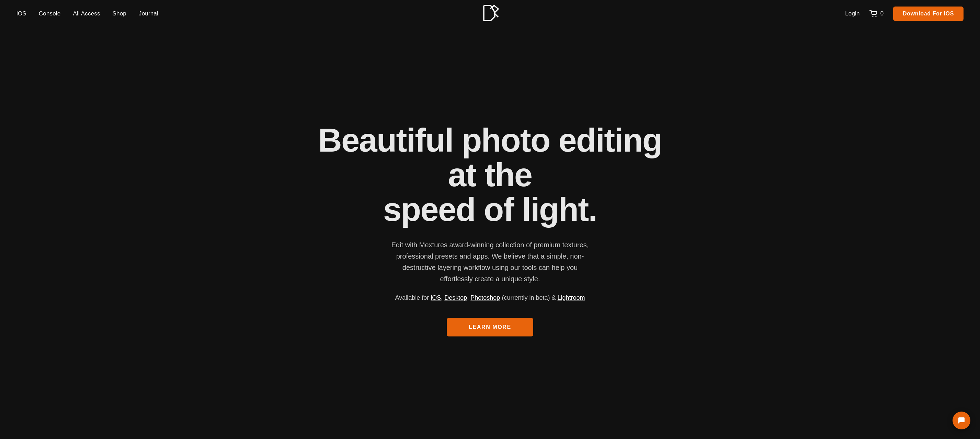  Describe the element at coordinates (50, 14) in the screenshot. I see `nav-link-console: Console` at that location.